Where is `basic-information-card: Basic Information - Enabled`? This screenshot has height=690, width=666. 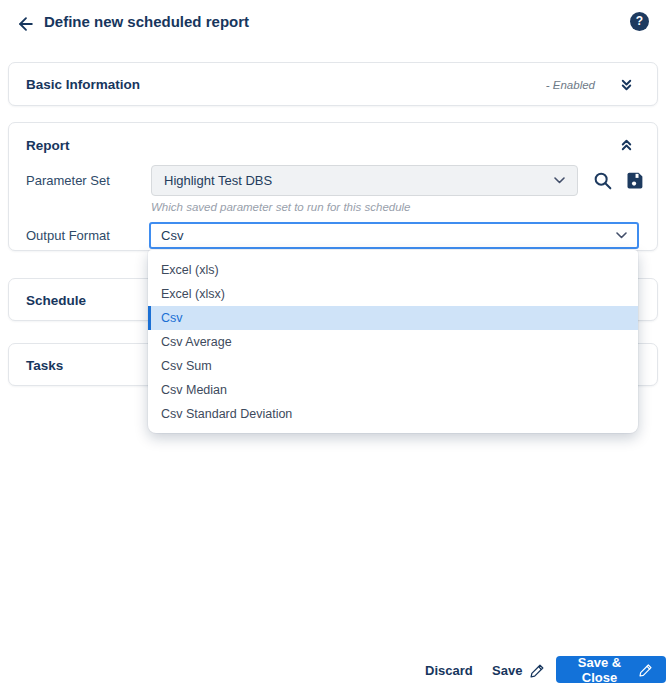 basic-information-card: Basic Information - Enabled is located at coordinates (333, 84).